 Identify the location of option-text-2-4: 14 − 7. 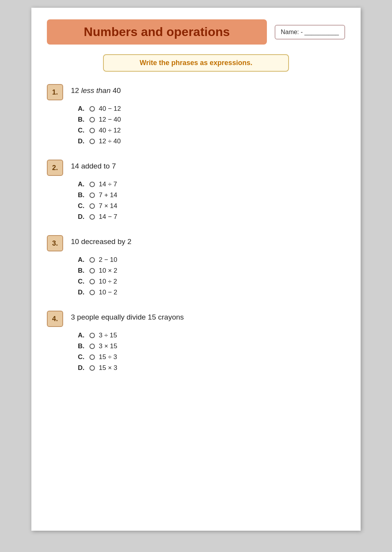
(108, 217).